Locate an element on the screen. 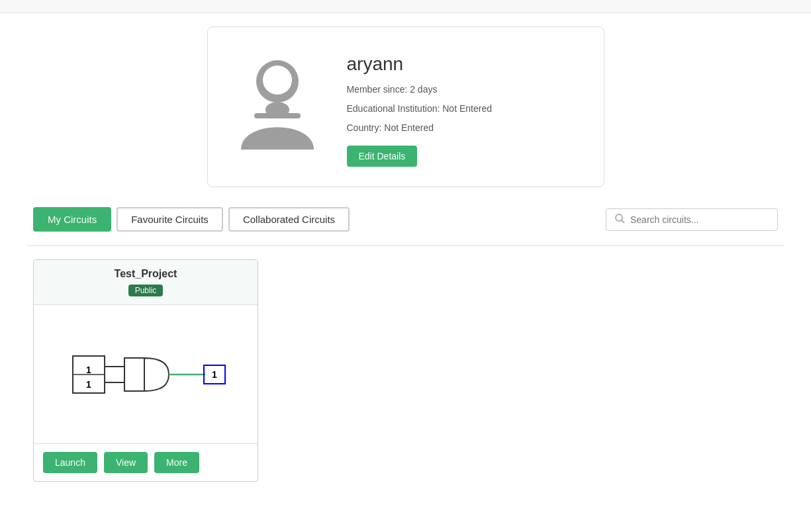  tabs-search-row: My Circuits Favourite Circuits Collabora… is located at coordinates (405, 220).